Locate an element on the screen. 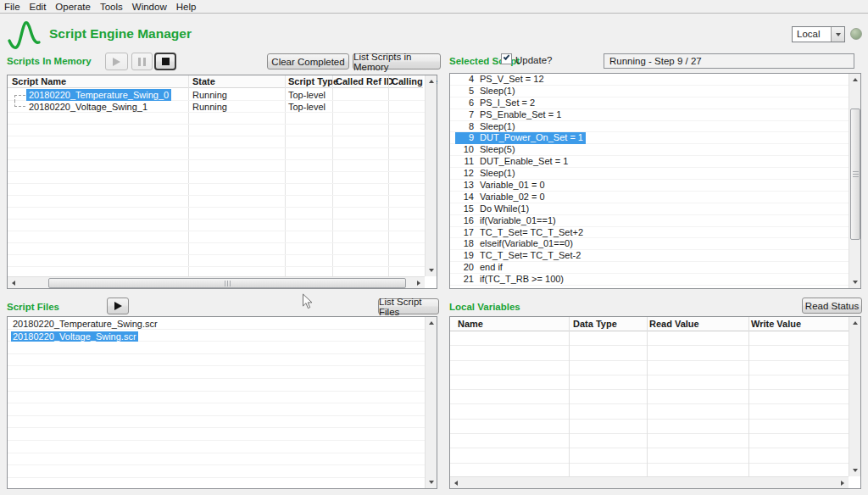 The image size is (868, 495). line-number: 4 is located at coordinates (465, 80).